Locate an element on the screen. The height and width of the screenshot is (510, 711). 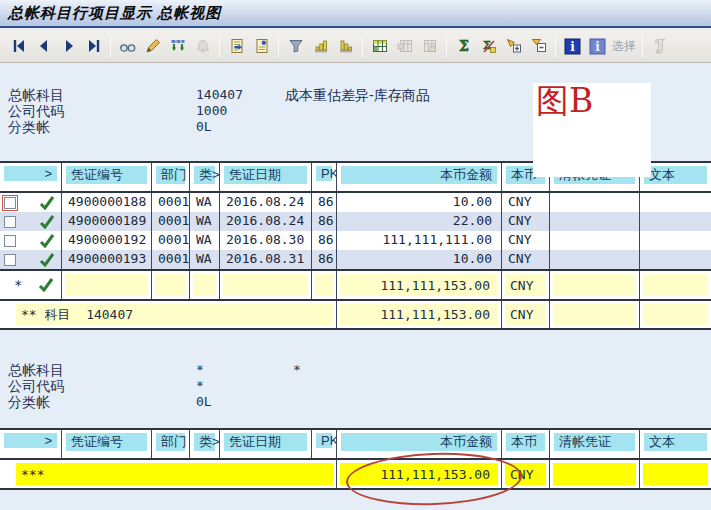
amount-cell: 22.00 is located at coordinates (420, 222).